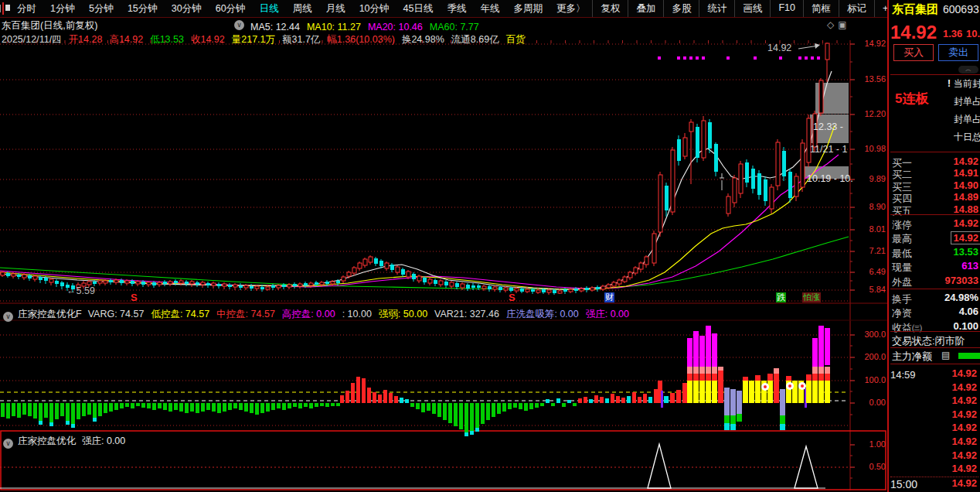  What do you see at coordinates (419, 9) in the screenshot?
I see `menu-item-45日线: 45日线` at bounding box center [419, 9].